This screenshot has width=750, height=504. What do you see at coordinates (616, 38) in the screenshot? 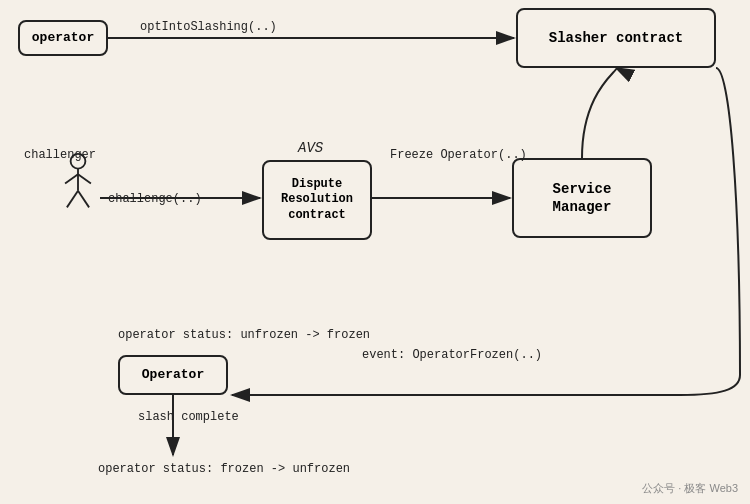
I see `slasher-box: Slasher contract` at bounding box center [616, 38].